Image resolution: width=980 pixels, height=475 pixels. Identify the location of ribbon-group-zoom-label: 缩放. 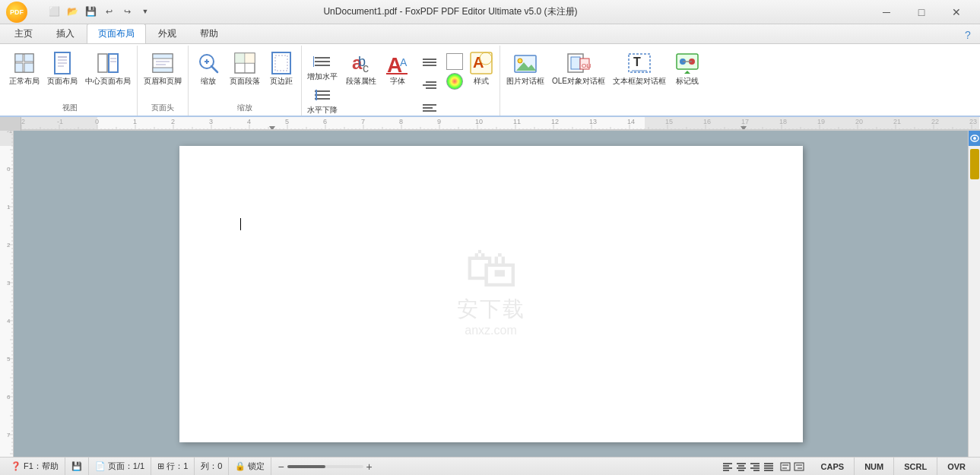
(245, 109).